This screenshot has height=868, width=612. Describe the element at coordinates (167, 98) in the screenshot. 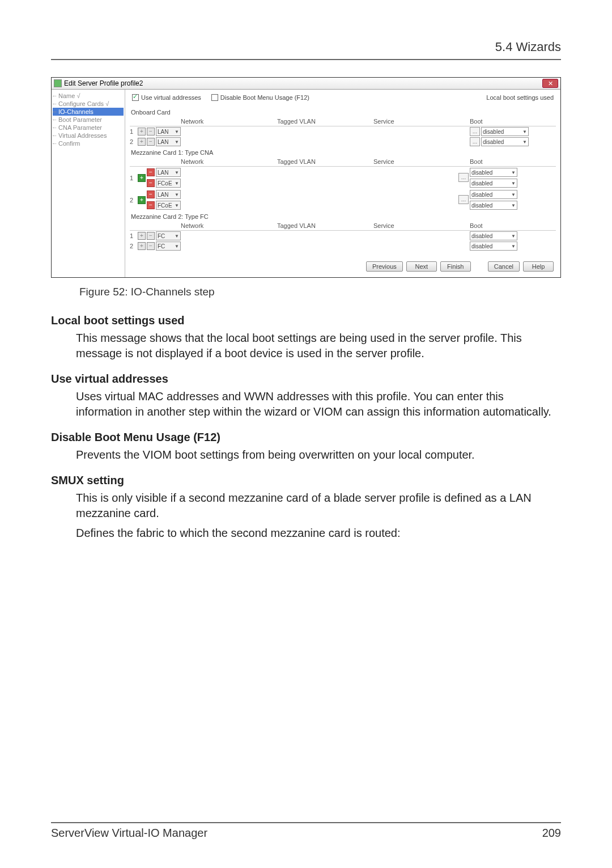

I see `use-virtual-addresses-checkbox: Use virtual addresses` at that location.